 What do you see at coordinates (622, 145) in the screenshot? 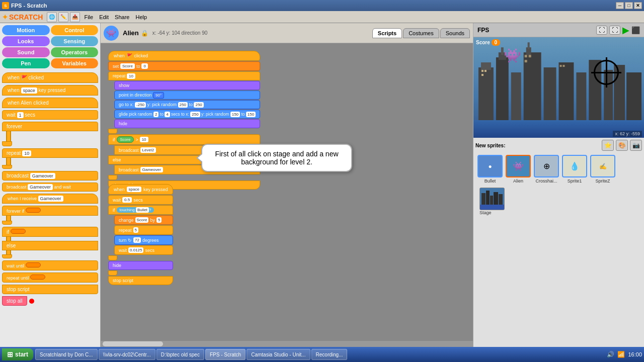
I see `sprite-add-buttons: ⭐ 🎨 📷` at bounding box center [622, 145].